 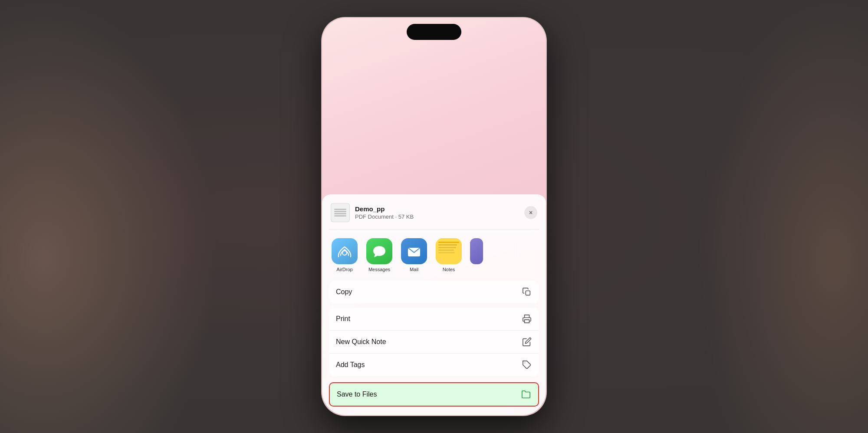 I want to click on notes-label: Notes, so click(x=449, y=269).